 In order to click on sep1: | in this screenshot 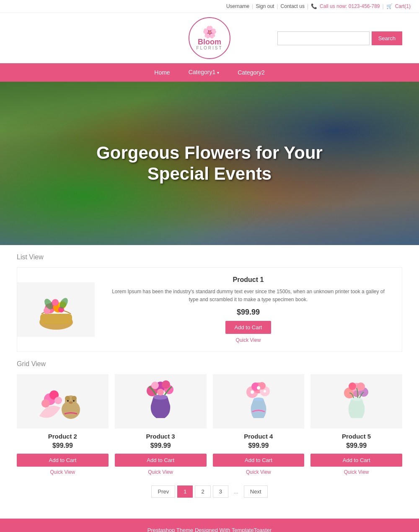, I will do `click(252, 6)`.